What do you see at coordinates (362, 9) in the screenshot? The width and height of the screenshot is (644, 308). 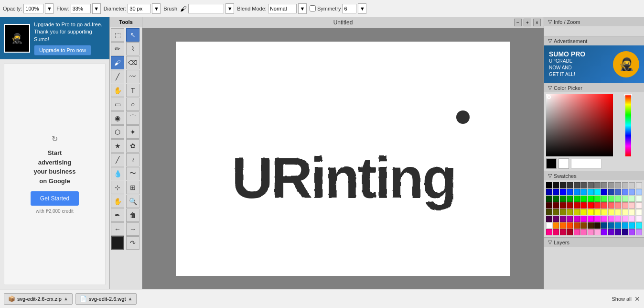 I see `symmetry-dropdown: ▼` at bounding box center [362, 9].